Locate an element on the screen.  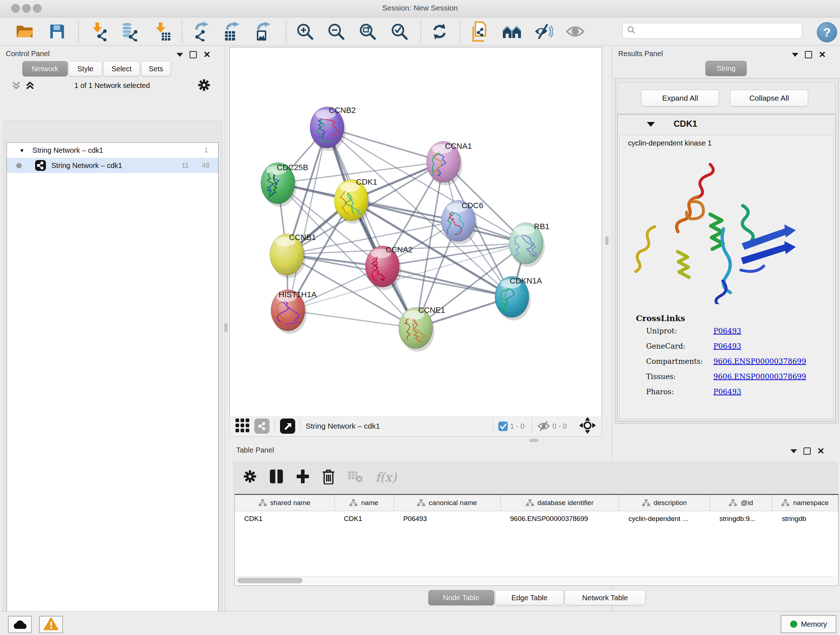
table-cell: stringdb:9... is located at coordinates (741, 519).